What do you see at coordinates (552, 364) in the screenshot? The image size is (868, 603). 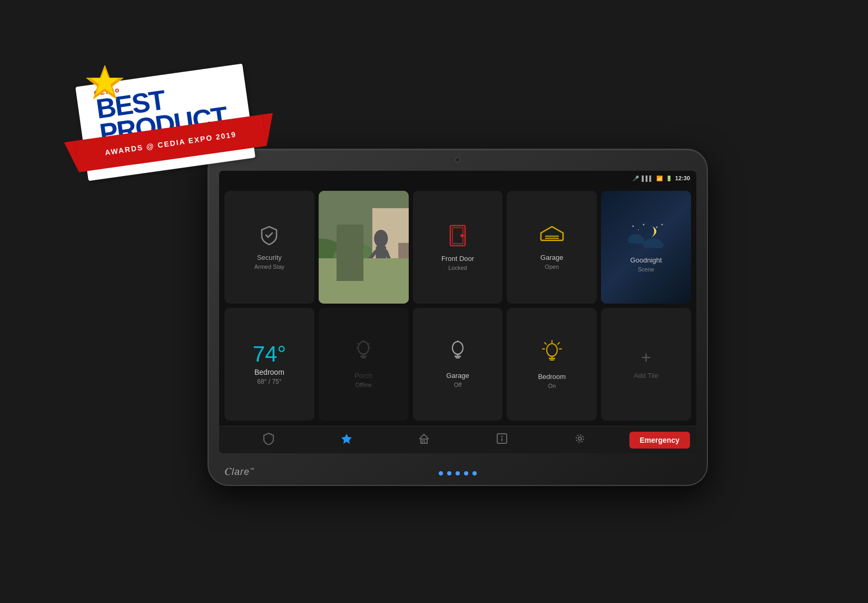 I see `bedroom-light-tile: Bedroom On` at bounding box center [552, 364].